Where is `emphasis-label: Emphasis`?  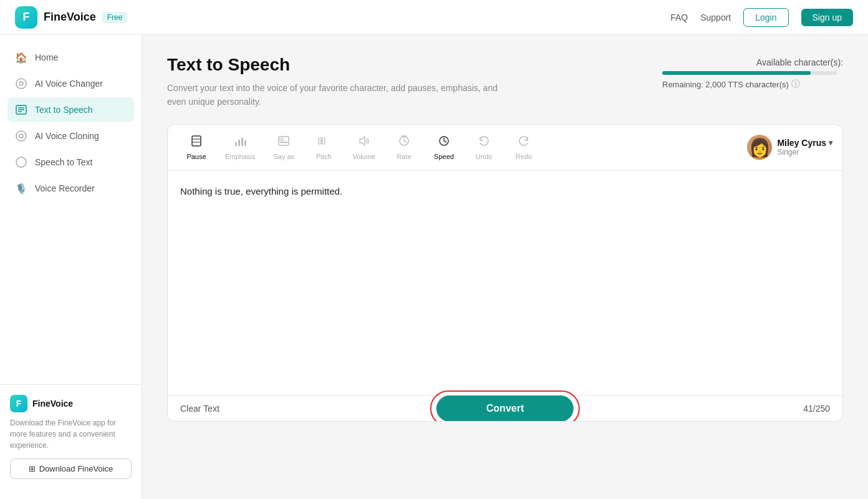 emphasis-label: Emphasis is located at coordinates (240, 157).